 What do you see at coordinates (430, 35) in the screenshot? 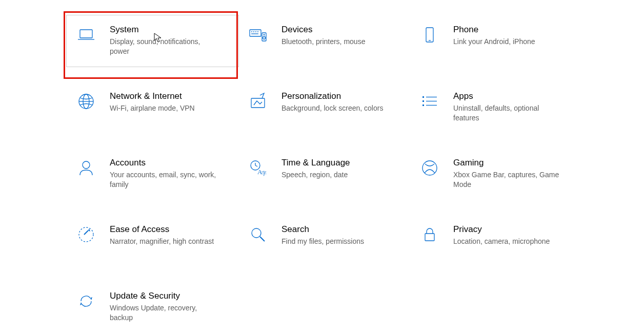
I see `phone-icon` at bounding box center [430, 35].